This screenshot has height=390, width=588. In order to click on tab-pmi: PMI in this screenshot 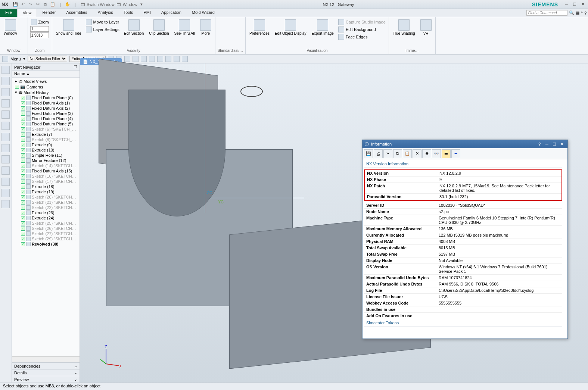, I will do `click(147, 13)`.